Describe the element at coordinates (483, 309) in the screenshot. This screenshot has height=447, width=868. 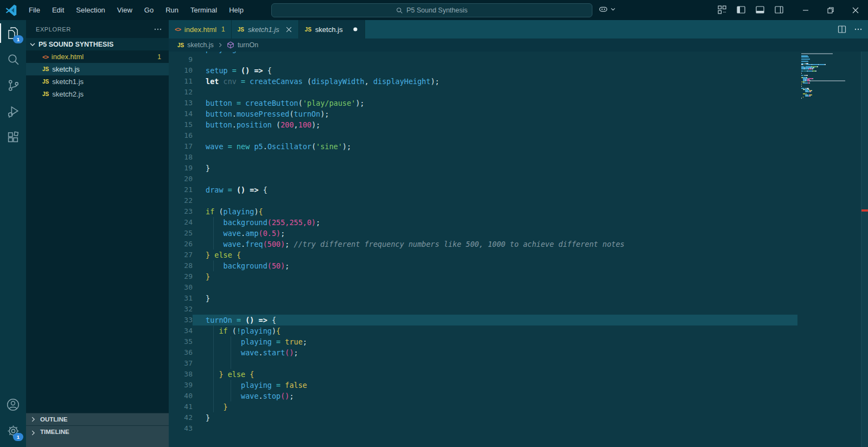
I see `code-line-32: 32` at that location.